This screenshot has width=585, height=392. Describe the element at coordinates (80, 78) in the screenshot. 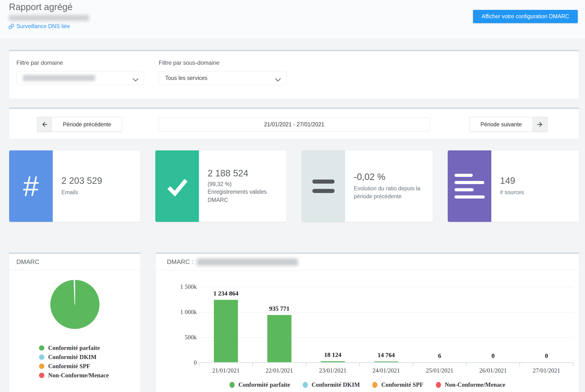

I see `domain-select` at that location.